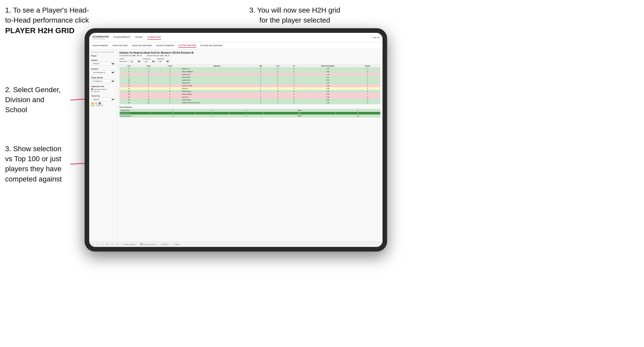 The image size is (644, 347). Describe the element at coordinates (250, 83) in the screenshot. I see `table-row: 11 2 5 Heejo Hyun 1 0 0 3.33 3` at that location.